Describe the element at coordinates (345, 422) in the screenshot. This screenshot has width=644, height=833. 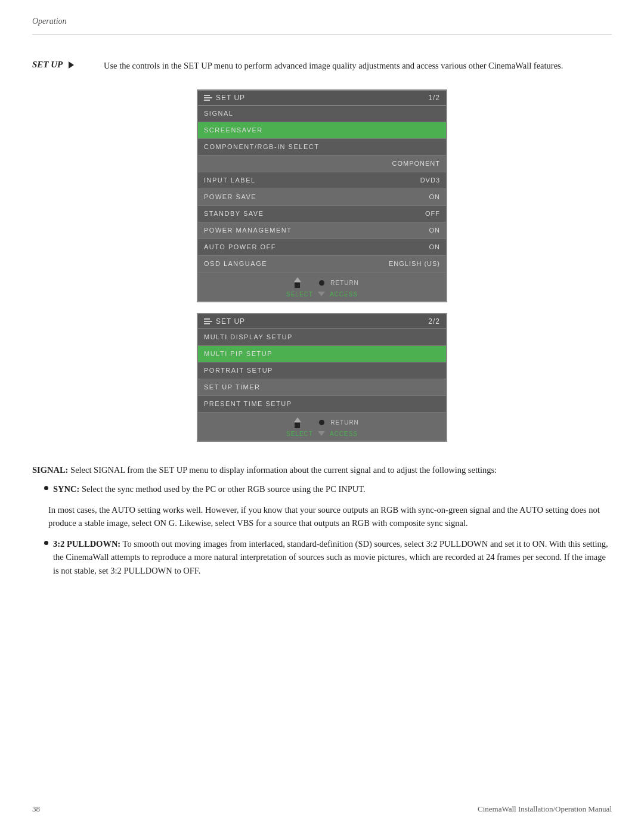
I see `nav-return-label-2: RETURN` at that location.